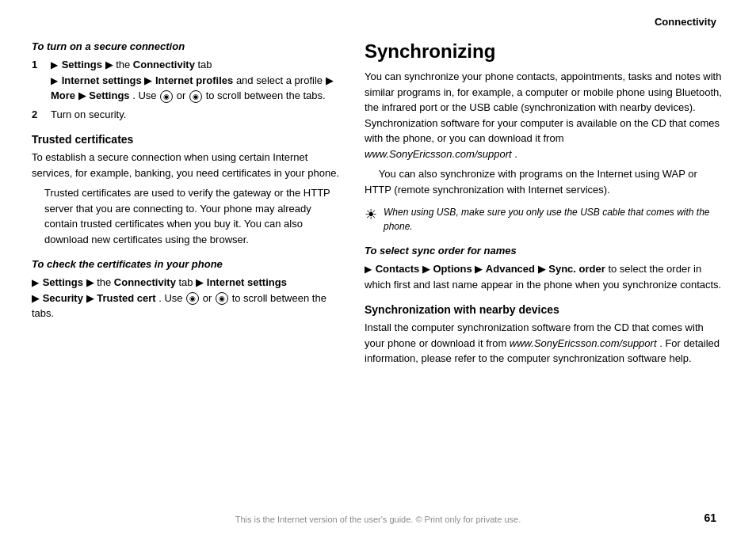 The image size is (756, 536). I want to click on sync-main-title: Synchronizing, so click(544, 51).